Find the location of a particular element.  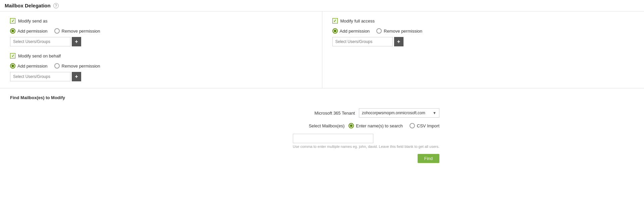

send-as-checkbox is located at coordinates (13, 21).